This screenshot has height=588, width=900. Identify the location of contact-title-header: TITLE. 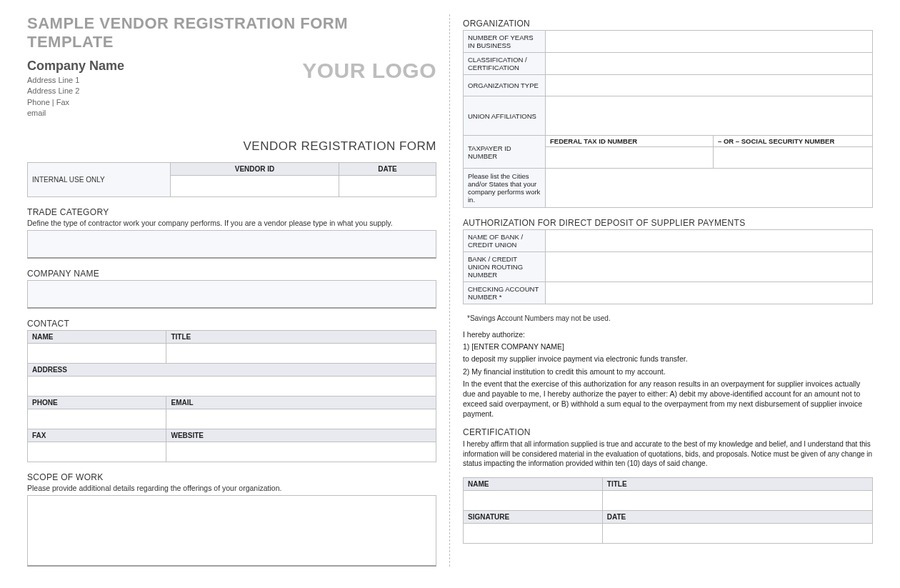
(301, 337).